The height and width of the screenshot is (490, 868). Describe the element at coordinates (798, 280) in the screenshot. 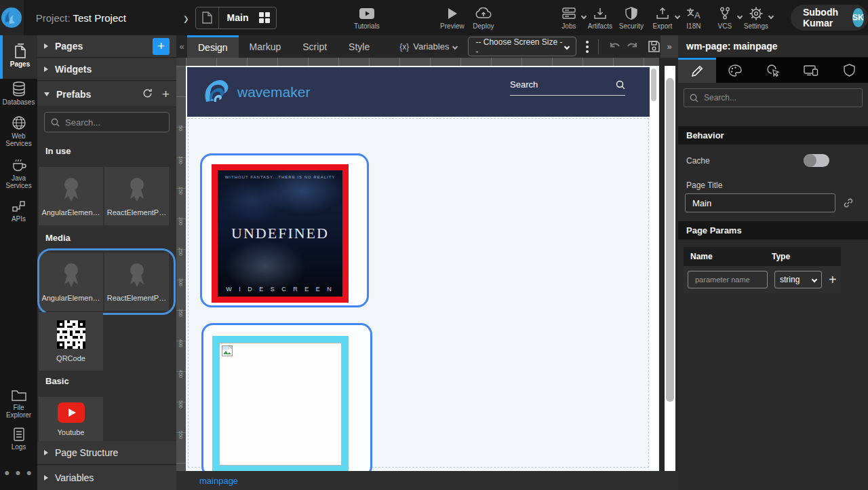

I see `parameter-type-select: string` at that location.